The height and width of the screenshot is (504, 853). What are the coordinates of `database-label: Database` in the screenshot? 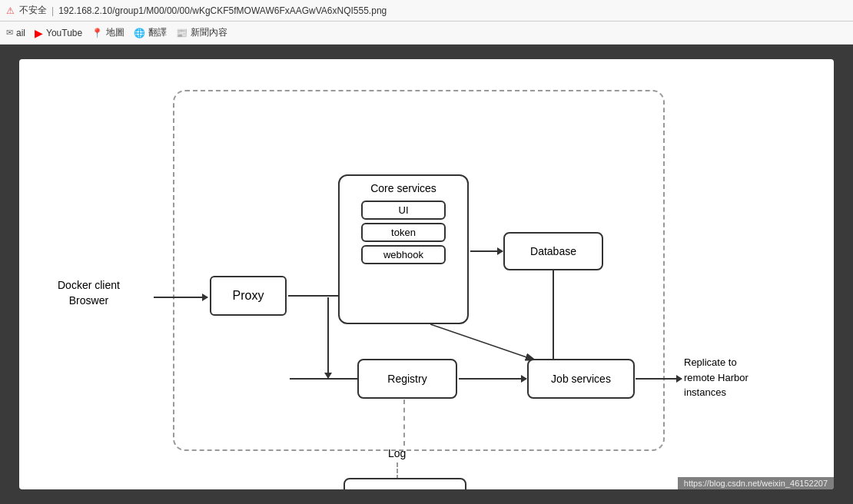 It's located at (553, 251).